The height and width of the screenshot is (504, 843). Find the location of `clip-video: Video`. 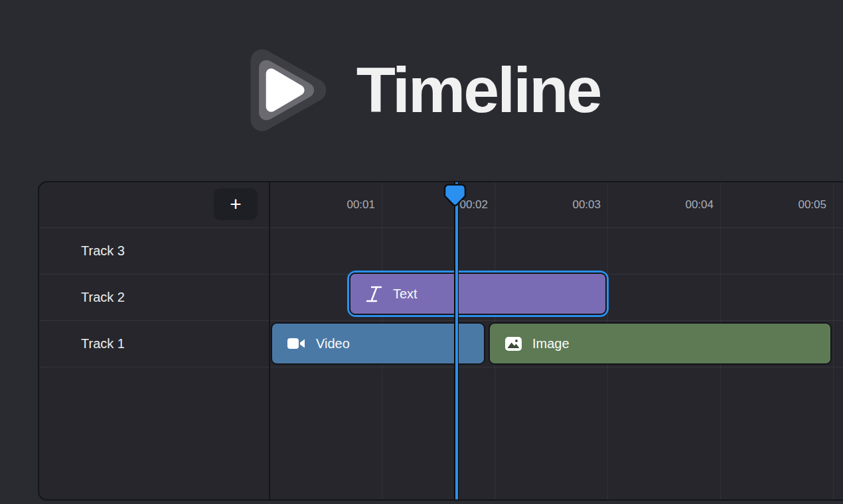

clip-video: Video is located at coordinates (378, 344).